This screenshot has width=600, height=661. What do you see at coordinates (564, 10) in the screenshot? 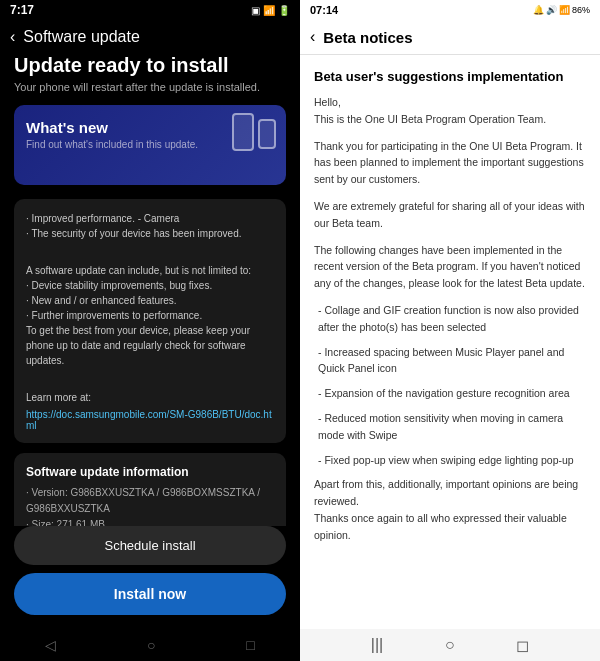
I see `wifi-icon-right: 📶` at bounding box center [564, 10].